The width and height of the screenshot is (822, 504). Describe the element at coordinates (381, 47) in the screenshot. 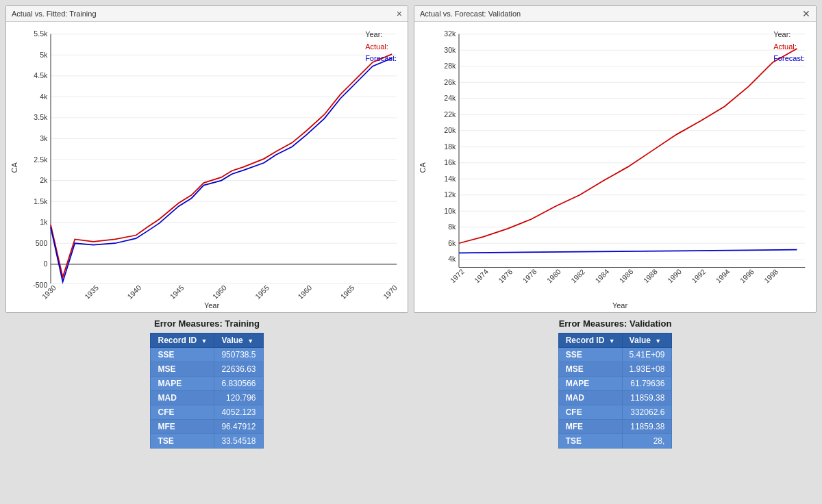

I see `training-legend: Year: Actual: Forecast:` at that location.